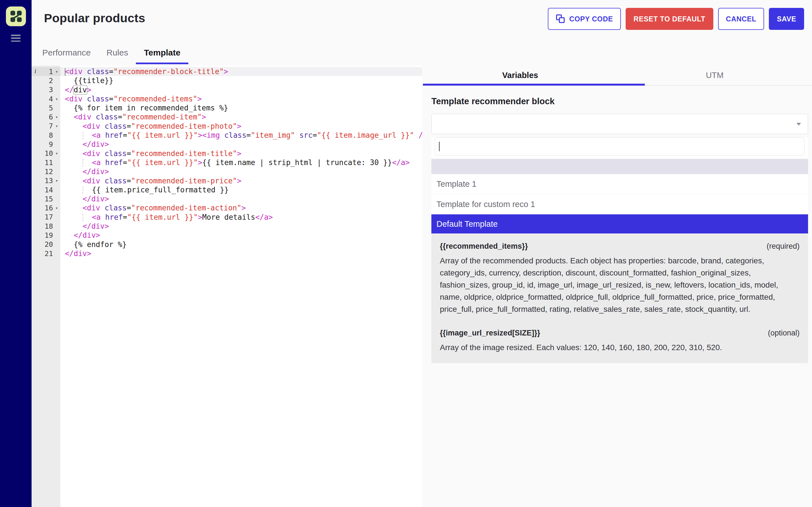 The width and height of the screenshot is (812, 507). I want to click on tab-rules: Rules, so click(117, 56).